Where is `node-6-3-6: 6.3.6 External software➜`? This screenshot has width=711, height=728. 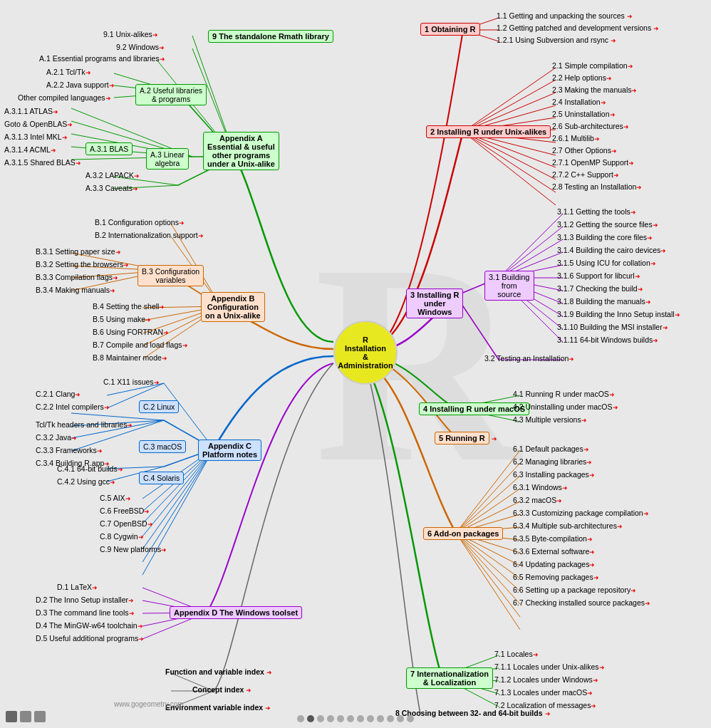 node-6-3-6: 6.3.6 External software➜ is located at coordinates (554, 551).